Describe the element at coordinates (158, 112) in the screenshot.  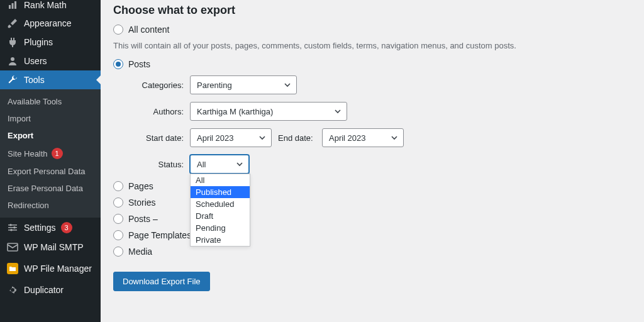
I see `filter-label: Authors:` at that location.